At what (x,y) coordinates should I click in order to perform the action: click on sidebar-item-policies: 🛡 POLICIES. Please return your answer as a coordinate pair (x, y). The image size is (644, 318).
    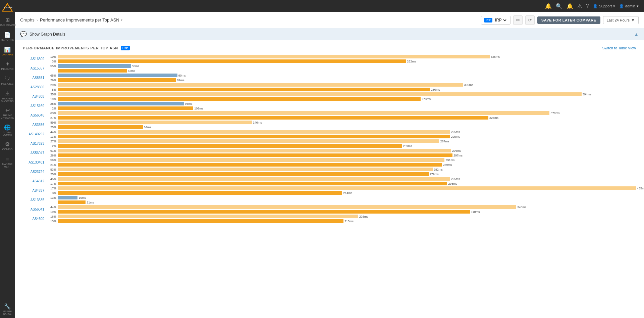
    Looking at the image, I should click on (7, 81).